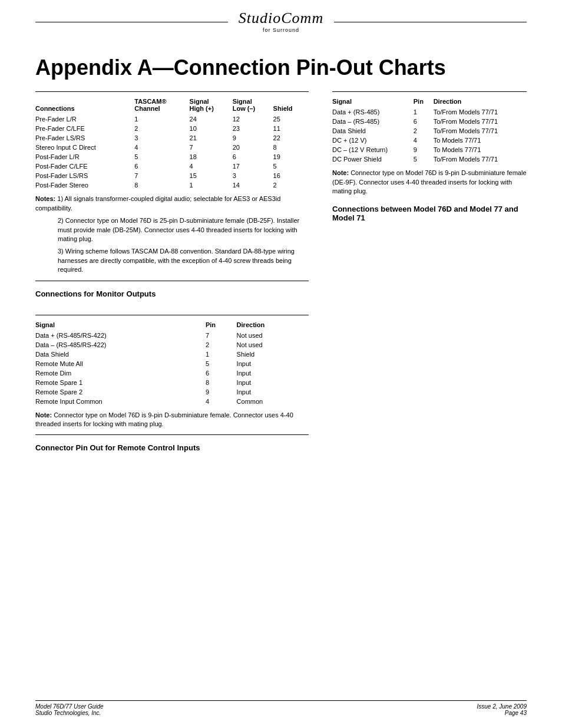 This screenshot has height=728, width=562. What do you see at coordinates (211, 106) in the screenshot?
I see `col-signal-high: SignalHigh (+)` at bounding box center [211, 106].